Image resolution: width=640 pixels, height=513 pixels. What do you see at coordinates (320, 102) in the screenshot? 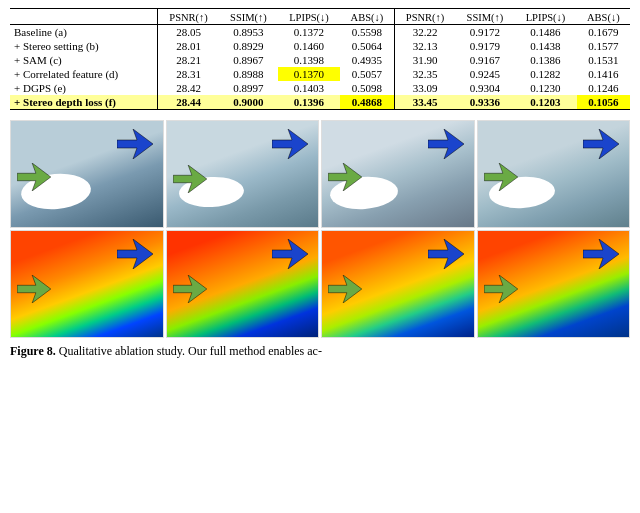
I see `table-row: + Stereo depth loss (f)28.440.90000.1396…` at bounding box center [320, 102].